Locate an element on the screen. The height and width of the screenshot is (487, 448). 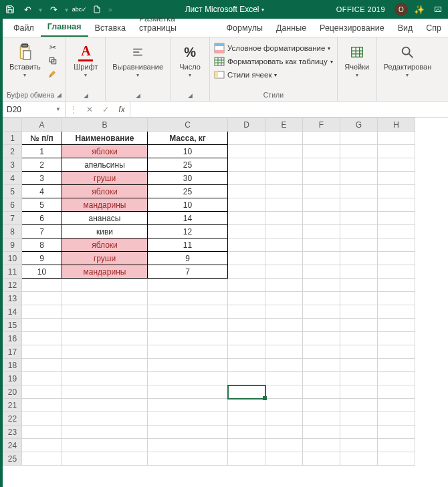
tab-home: Главная is located at coordinates (64, 27).